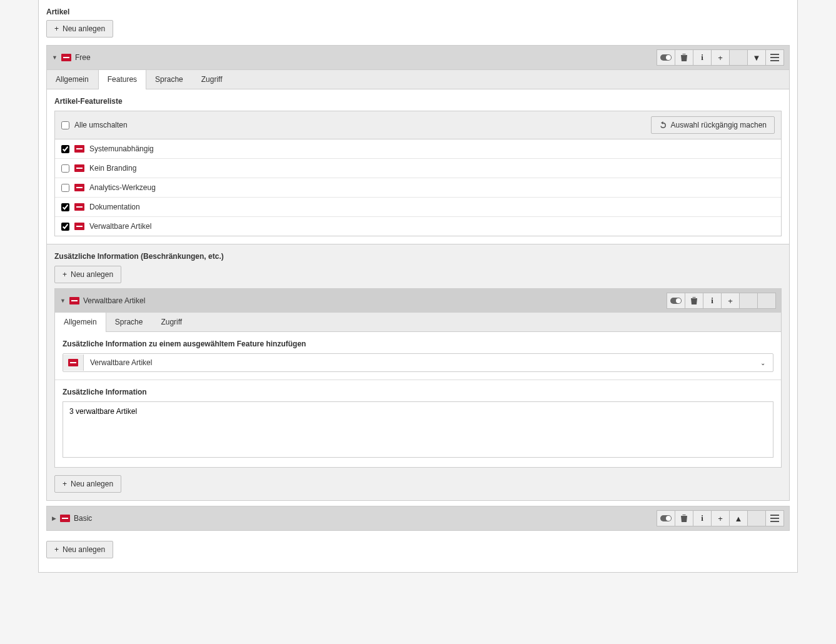  What do you see at coordinates (54, 518) in the screenshot?
I see `expand-caret-icon: ▶` at bounding box center [54, 518].